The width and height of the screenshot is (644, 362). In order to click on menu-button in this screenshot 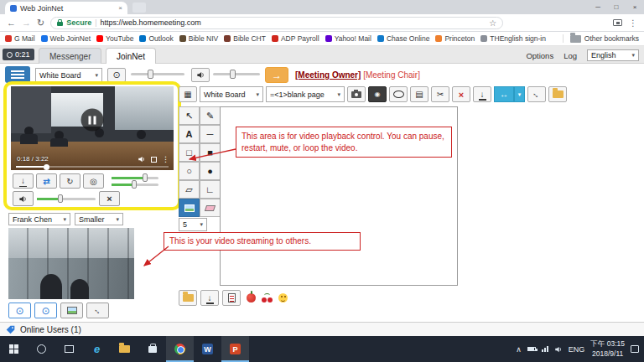, I will do `click(18, 75)`.